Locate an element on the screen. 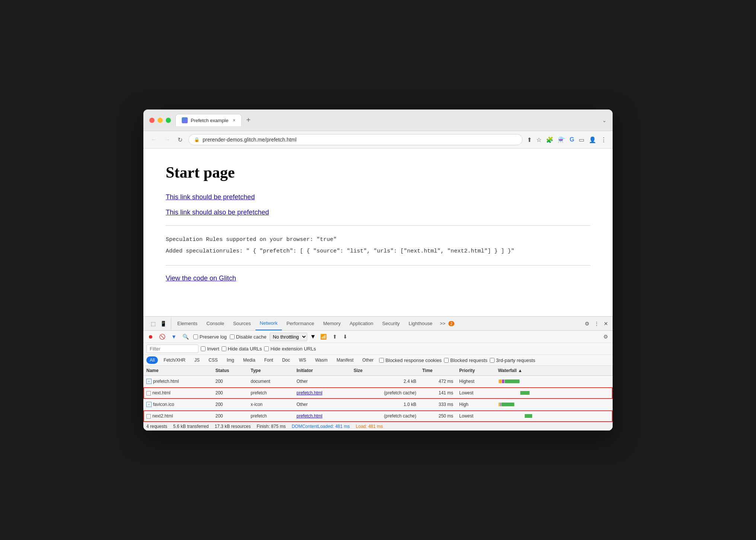  invert-checkbox is located at coordinates (203, 349).